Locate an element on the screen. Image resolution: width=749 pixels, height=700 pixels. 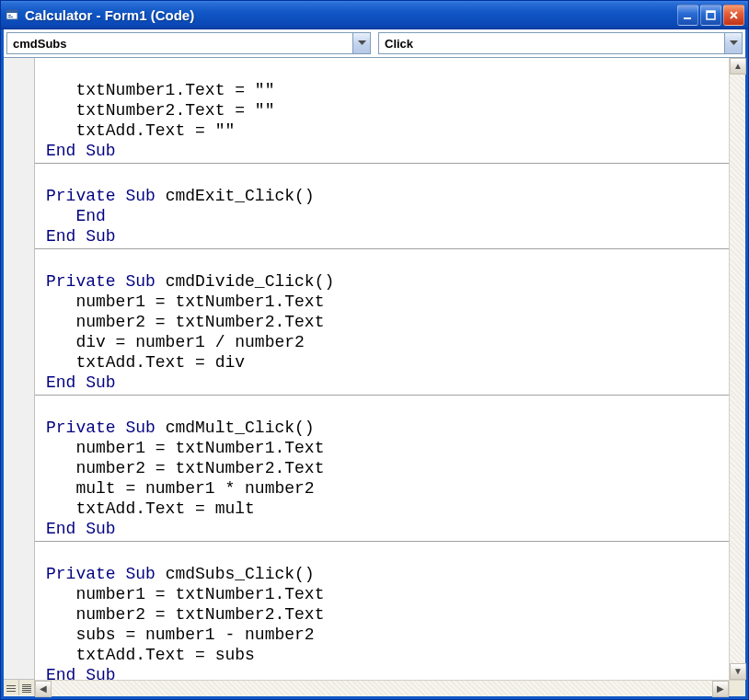
code-line: txtAdd.Text = subs is located at coordinates (151, 655).